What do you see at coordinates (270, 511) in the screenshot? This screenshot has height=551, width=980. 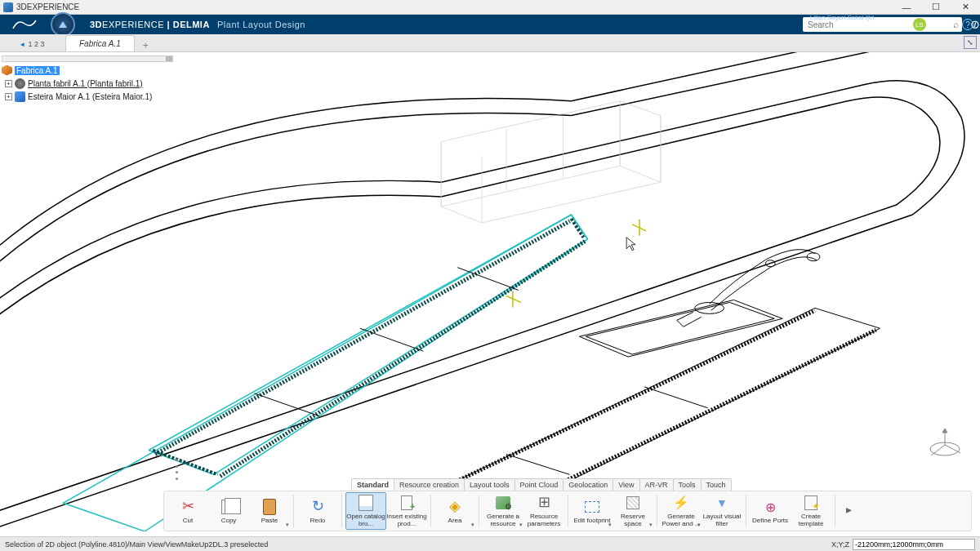 I see `paste-button: Paste▾` at bounding box center [270, 511].